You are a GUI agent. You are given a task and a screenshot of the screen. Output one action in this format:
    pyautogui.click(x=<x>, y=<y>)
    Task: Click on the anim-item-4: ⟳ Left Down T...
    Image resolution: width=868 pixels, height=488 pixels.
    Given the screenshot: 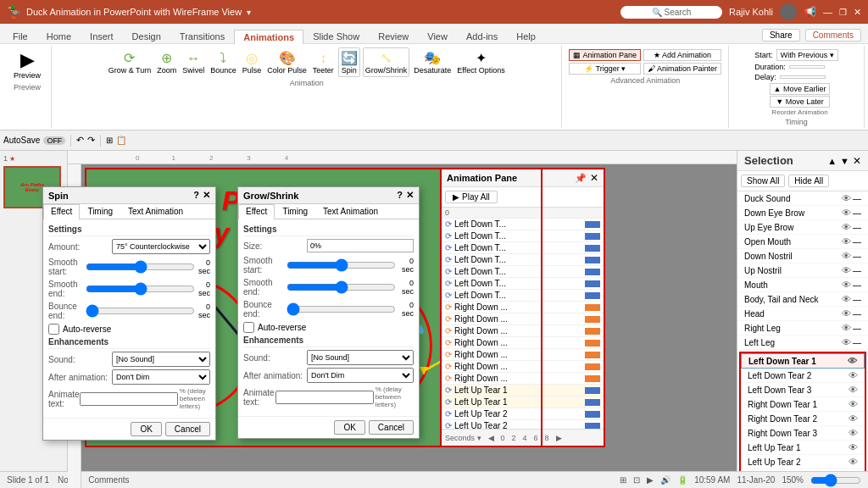 What is the action you would take?
    pyautogui.click(x=522, y=260)
    